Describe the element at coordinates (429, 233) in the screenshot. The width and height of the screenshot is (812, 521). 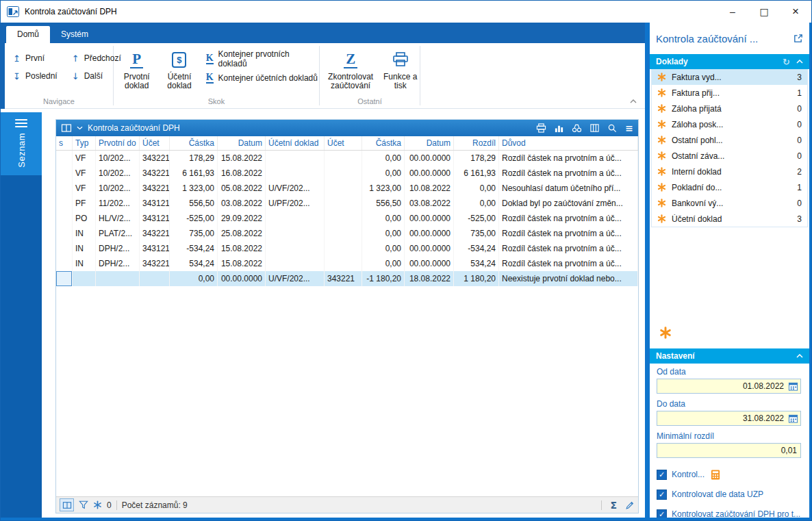
I see `table-cell: 00.00.0000` at that location.